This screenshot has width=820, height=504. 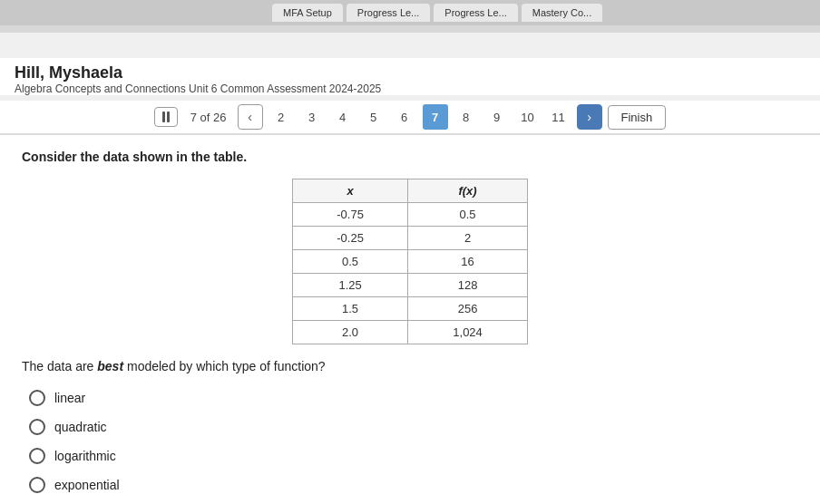 What do you see at coordinates (405, 117) in the screenshot?
I see `page-6: 6` at bounding box center [405, 117].